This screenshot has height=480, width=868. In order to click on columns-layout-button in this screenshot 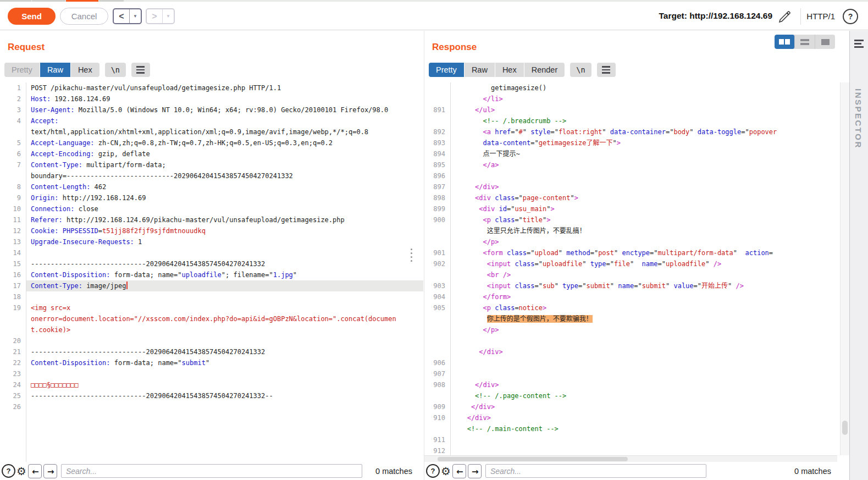, I will do `click(785, 42)`.